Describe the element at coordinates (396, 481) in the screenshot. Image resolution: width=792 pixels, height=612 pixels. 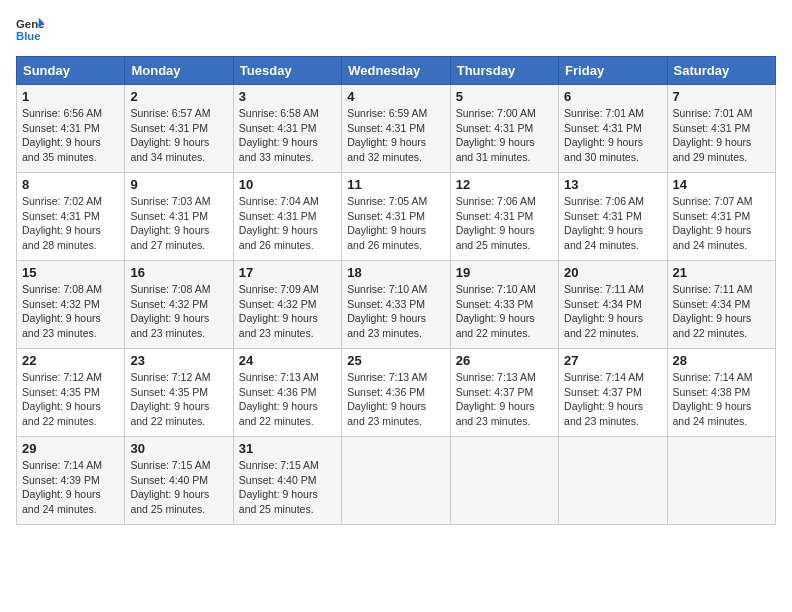
I see `calendar-week-5: 29Sunrise: 7:14 AM Sunset: 4:39 PM Dayli…` at that location.